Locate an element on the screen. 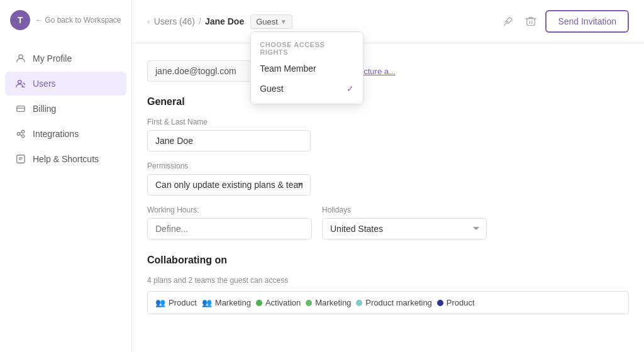 The width and height of the screenshot is (644, 352). integrations-icon is located at coordinates (21, 134).